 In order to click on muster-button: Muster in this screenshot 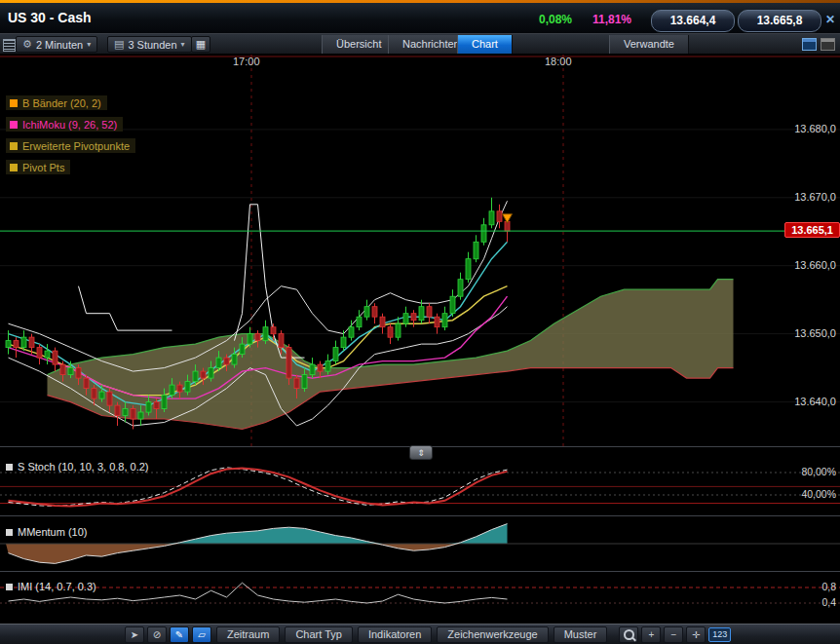, I will do `click(581, 635)`.